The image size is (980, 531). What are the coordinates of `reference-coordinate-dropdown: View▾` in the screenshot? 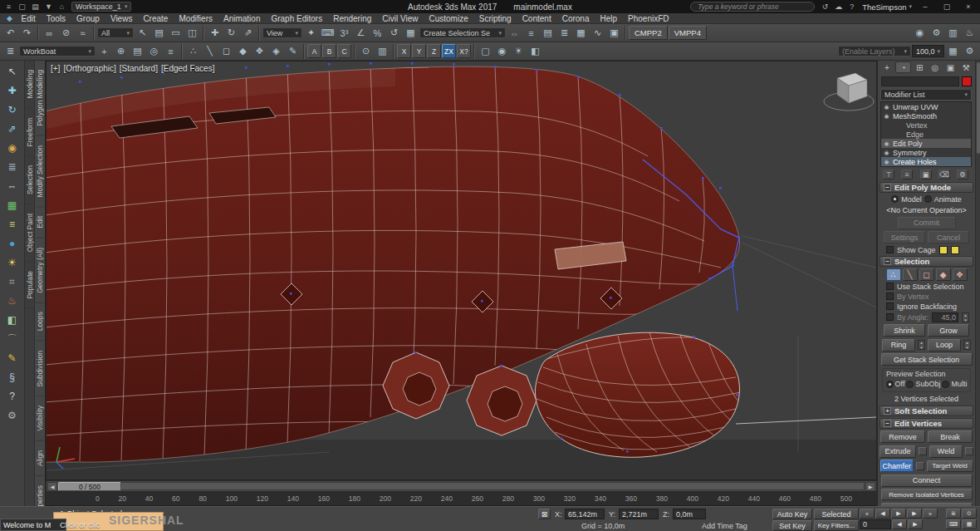 It's located at (282, 33).